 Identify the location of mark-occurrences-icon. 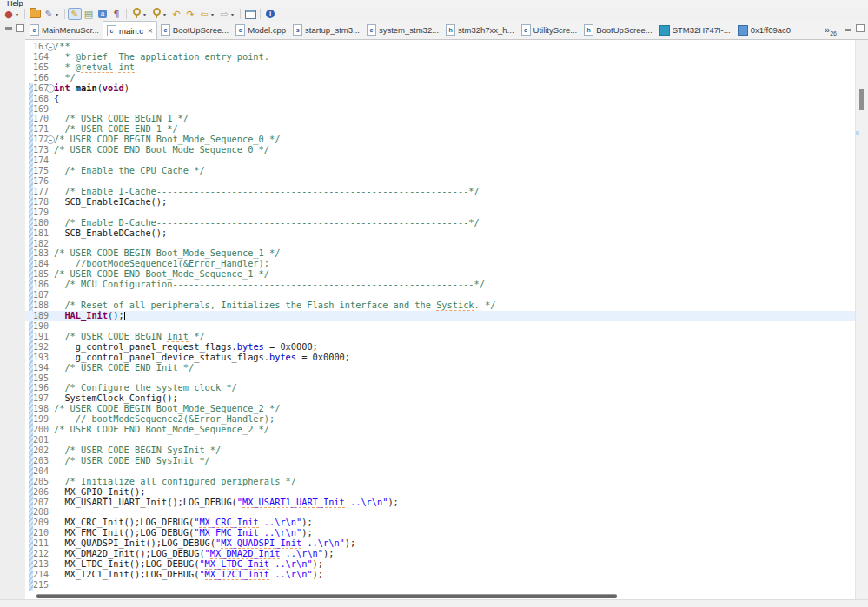
(156, 14).